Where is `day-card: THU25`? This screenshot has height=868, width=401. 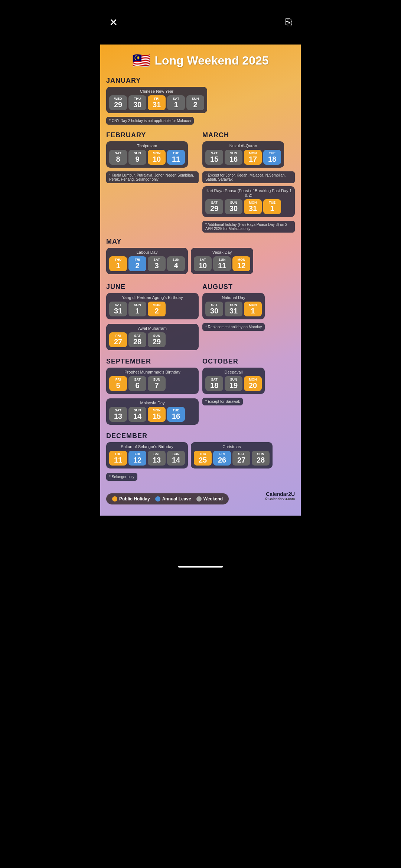
day-card: THU25 is located at coordinates (203, 458).